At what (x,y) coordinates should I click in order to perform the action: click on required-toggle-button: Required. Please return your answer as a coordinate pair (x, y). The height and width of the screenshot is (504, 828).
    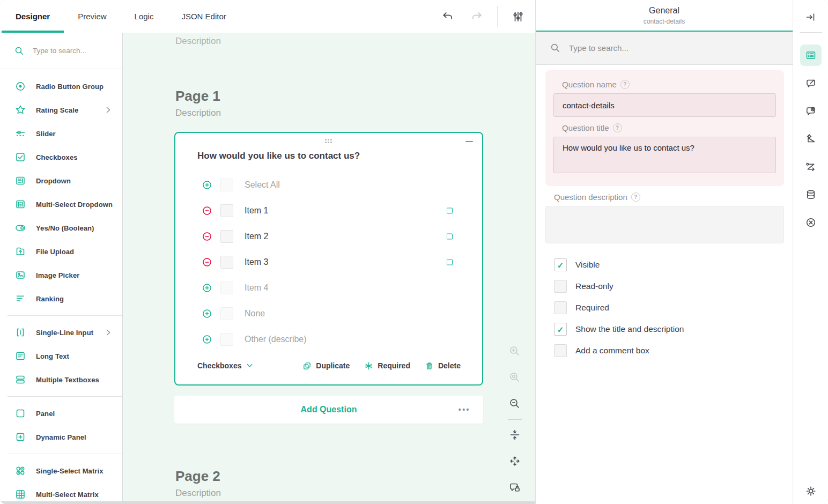
    Looking at the image, I should click on (387, 366).